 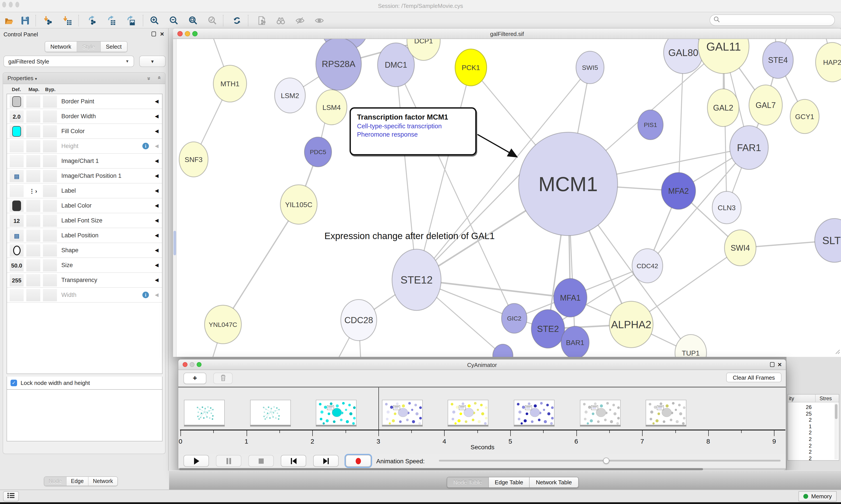 I want to click on property-row-transparency: 255Transparency◀, so click(x=85, y=280).